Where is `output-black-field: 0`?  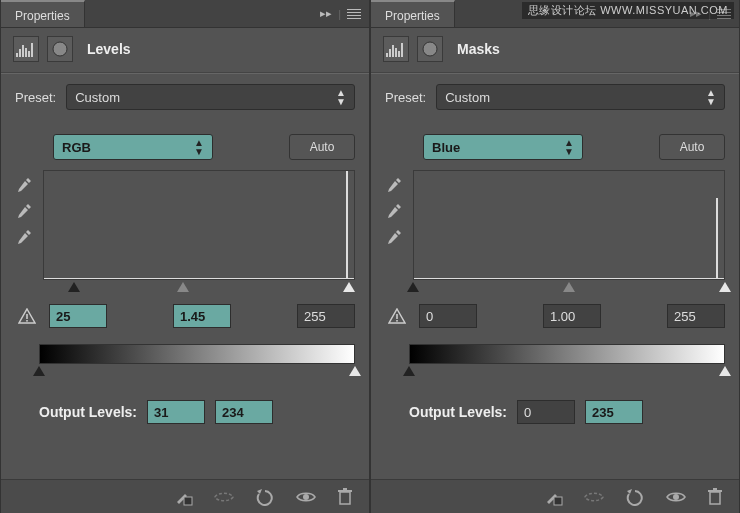
output-black-field: 0 is located at coordinates (546, 412).